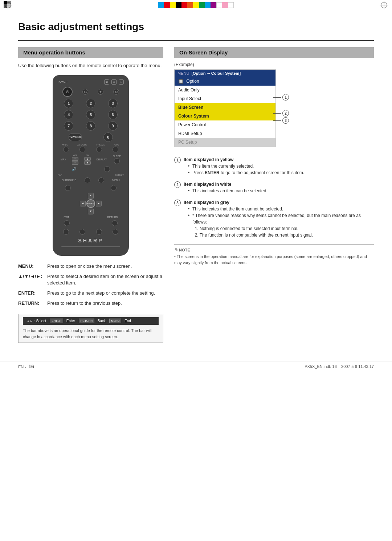  Describe the element at coordinates (225, 142) in the screenshot. I see `osd-item-pc-setup: PC Setup` at that location.